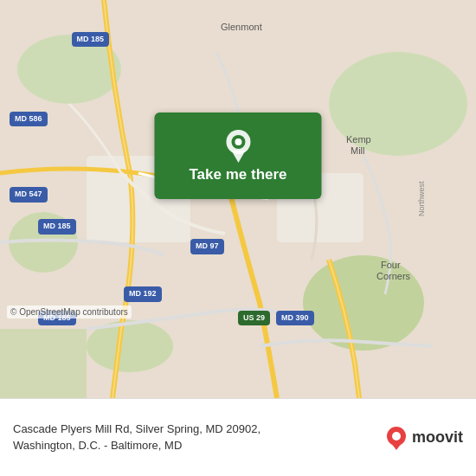 This screenshot has height=476, width=476. What do you see at coordinates (254, 318) in the screenshot?
I see `road-badge-us29: US 29` at bounding box center [254, 318].